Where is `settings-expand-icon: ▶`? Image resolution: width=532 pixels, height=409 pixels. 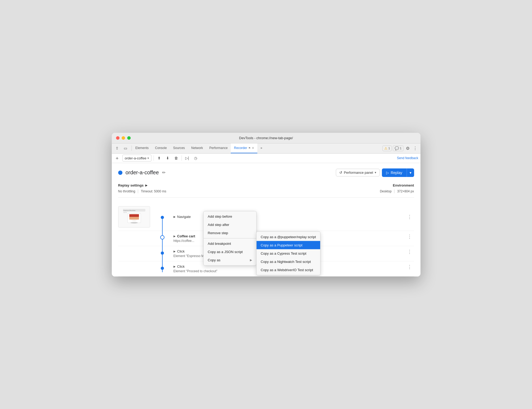
settings-expand-icon: ▶ is located at coordinates (146, 185).